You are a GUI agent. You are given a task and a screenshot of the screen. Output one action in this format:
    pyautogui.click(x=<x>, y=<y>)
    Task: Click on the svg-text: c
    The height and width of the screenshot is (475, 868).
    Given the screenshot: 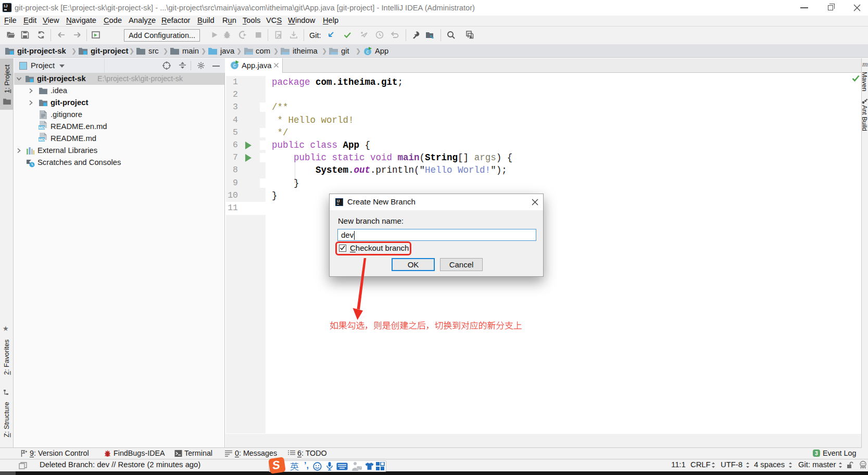 What is the action you would take?
    pyautogui.click(x=368, y=52)
    